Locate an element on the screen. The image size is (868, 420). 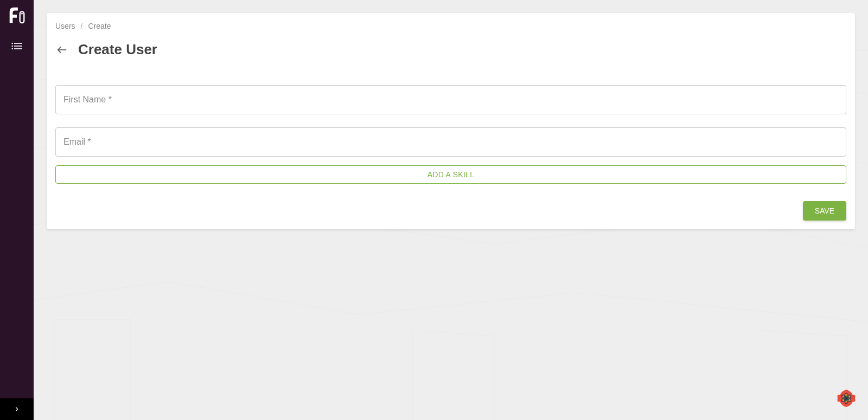
form-actions: SAVE is located at coordinates (451, 211).